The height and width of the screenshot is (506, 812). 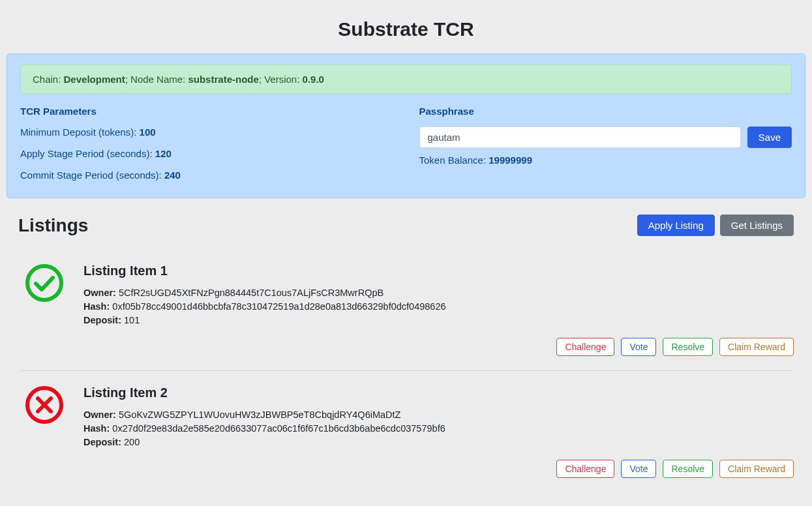 I want to click on check-circle-icon, so click(x=44, y=283).